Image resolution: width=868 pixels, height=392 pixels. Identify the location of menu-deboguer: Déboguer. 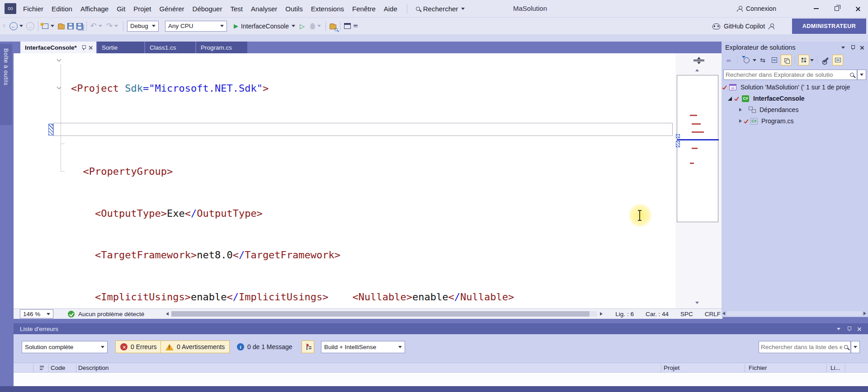
(208, 9).